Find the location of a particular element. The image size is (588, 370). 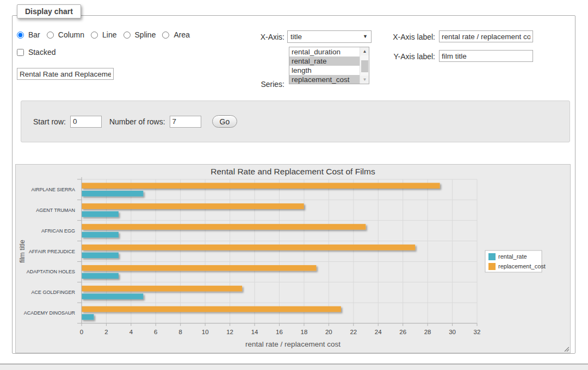

go-button: Go is located at coordinates (225, 122).